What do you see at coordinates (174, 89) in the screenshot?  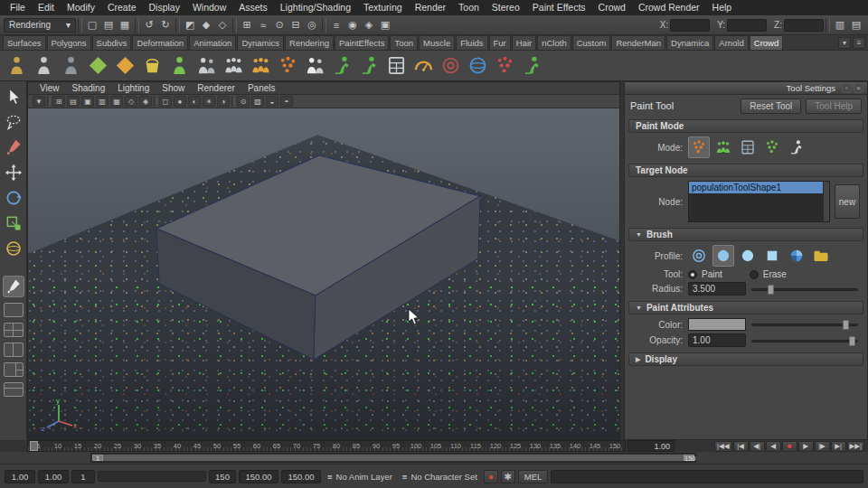 I see `panel-menu-item: Show` at bounding box center [174, 89].